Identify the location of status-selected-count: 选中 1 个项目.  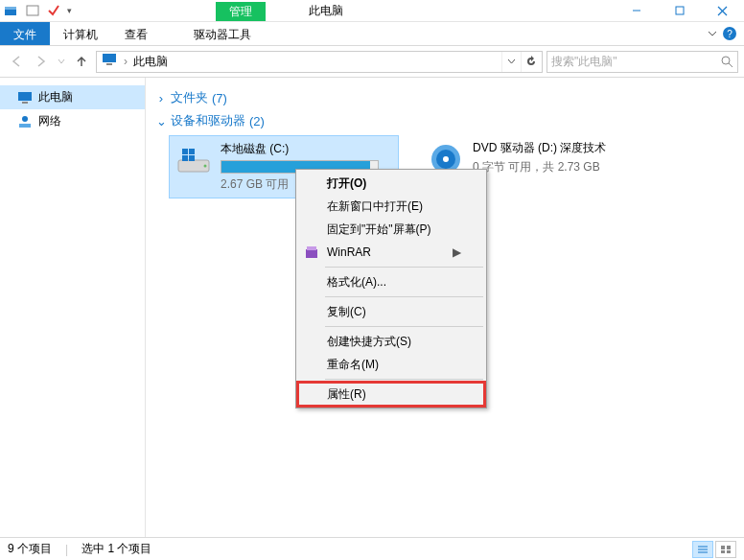
(117, 548).